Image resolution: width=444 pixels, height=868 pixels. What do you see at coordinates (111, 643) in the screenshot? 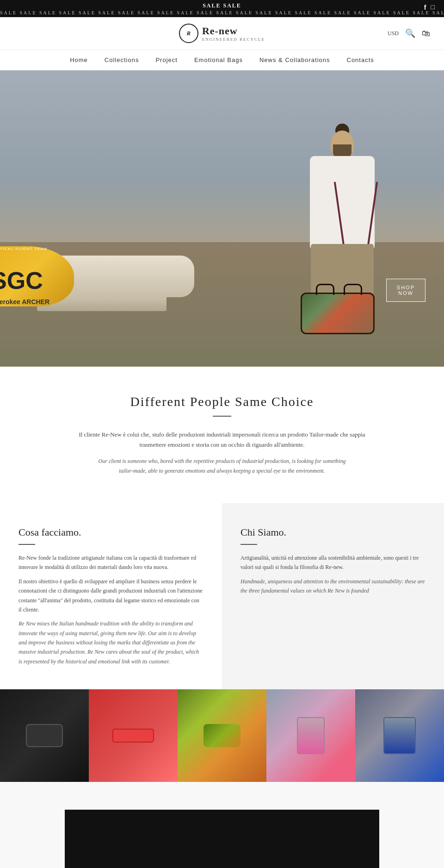
I see `cosa-text-en: Re New mixes the Italian handmade tradit…` at bounding box center [111, 643].